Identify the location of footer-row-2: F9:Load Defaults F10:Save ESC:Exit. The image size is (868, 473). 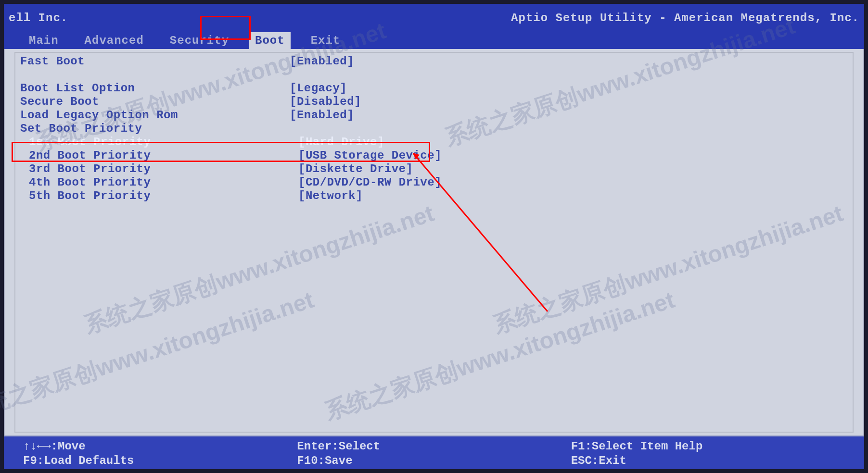
(434, 461).